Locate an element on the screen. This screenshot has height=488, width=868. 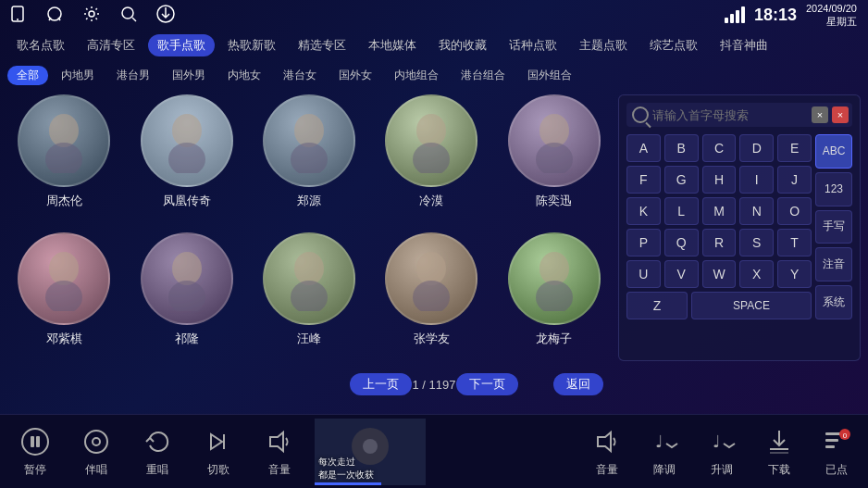
volume-right-button: 音量 is located at coordinates (607, 452).